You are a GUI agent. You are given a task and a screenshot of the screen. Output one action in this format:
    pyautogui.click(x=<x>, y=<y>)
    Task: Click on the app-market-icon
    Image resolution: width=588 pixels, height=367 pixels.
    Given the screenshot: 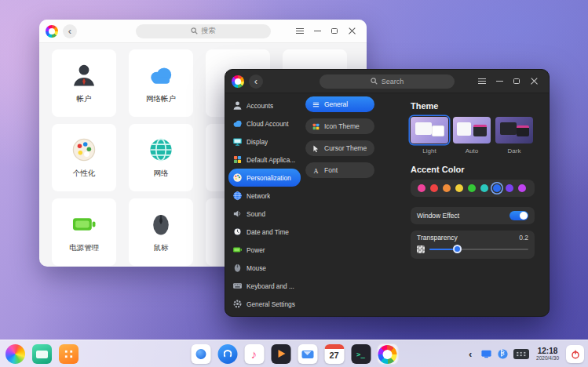 What is the action you would take?
    pyautogui.click(x=69, y=354)
    